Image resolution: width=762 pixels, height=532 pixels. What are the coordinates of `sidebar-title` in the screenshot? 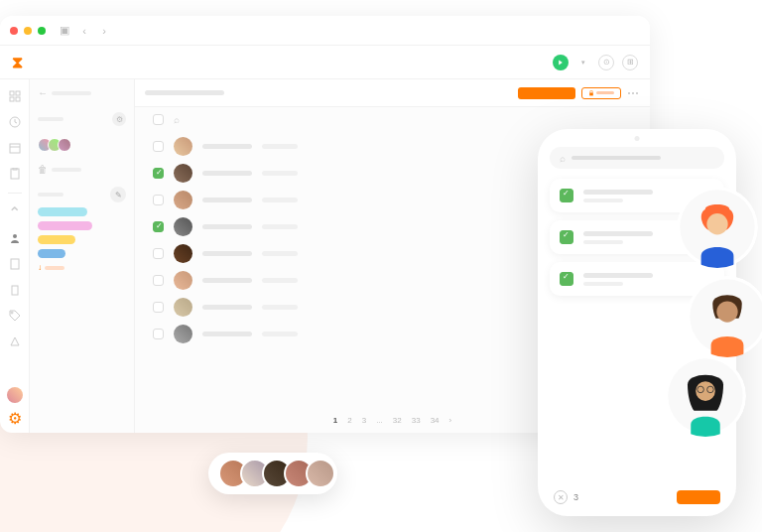 It's located at (71, 93).